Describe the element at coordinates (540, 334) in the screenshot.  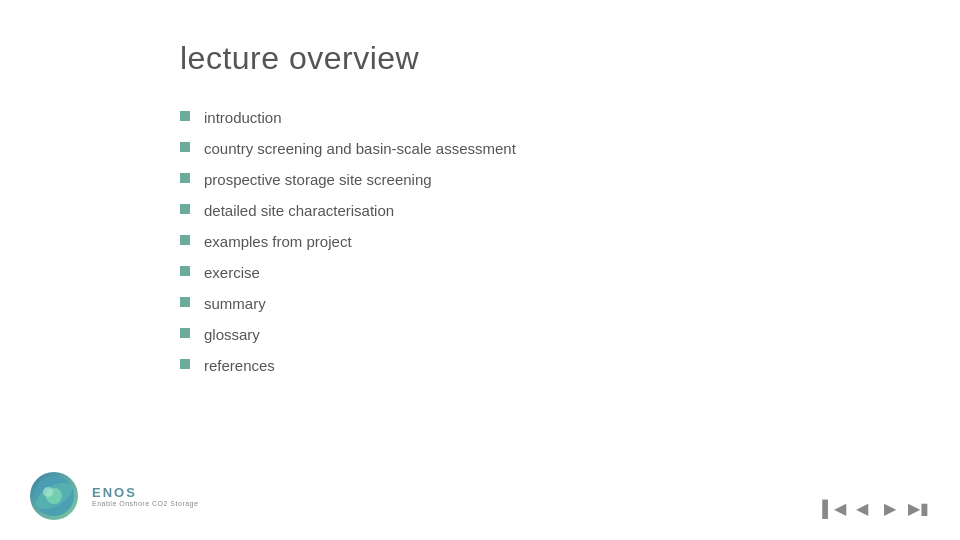
I see `bullet-item: glossary` at that location.